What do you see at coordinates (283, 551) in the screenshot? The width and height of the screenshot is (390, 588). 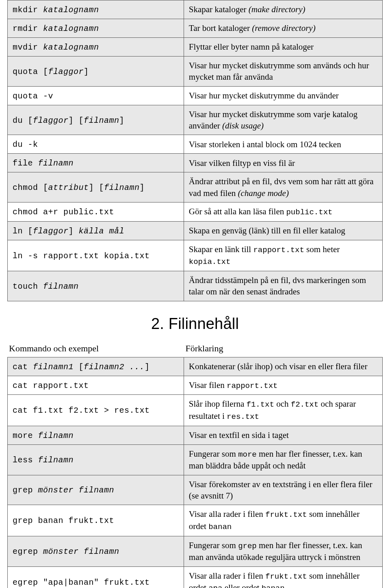 I see `description-cell: Fungerar som grep men har fler finesser,…` at bounding box center [283, 551].